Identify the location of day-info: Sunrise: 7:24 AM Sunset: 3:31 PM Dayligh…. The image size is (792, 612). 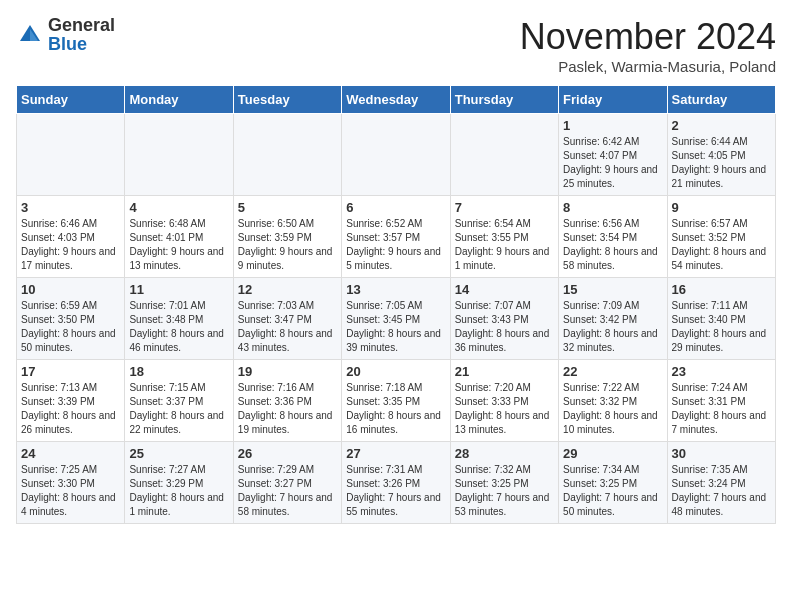
(722, 409).